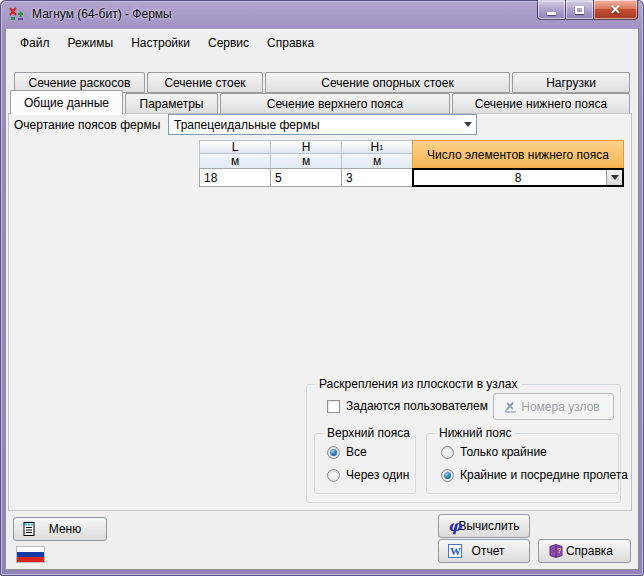 Image resolution: width=644 pixels, height=576 pixels. I want to click on menu-help: Справка, so click(290, 43).